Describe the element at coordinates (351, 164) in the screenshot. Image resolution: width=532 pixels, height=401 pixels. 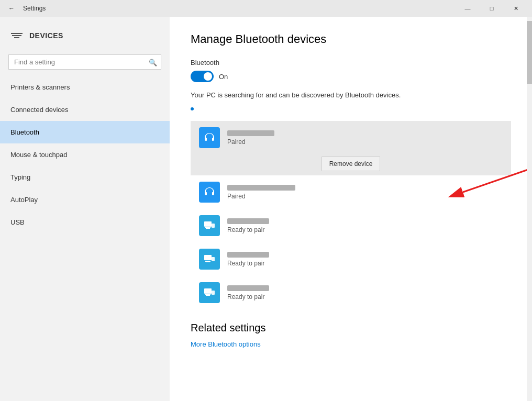
I see `remove-device-button: Remove device` at that location.